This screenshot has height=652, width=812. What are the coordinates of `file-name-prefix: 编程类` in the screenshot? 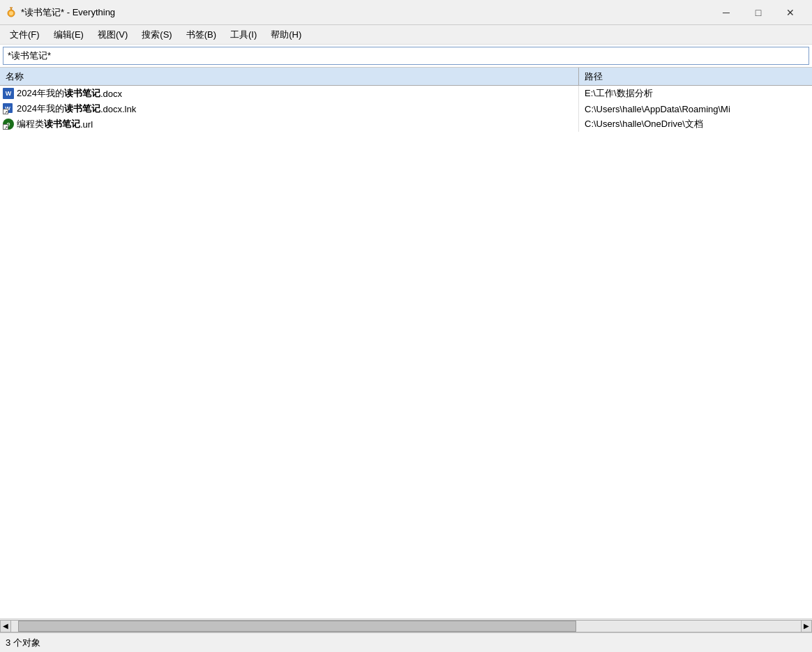 It's located at (31, 124).